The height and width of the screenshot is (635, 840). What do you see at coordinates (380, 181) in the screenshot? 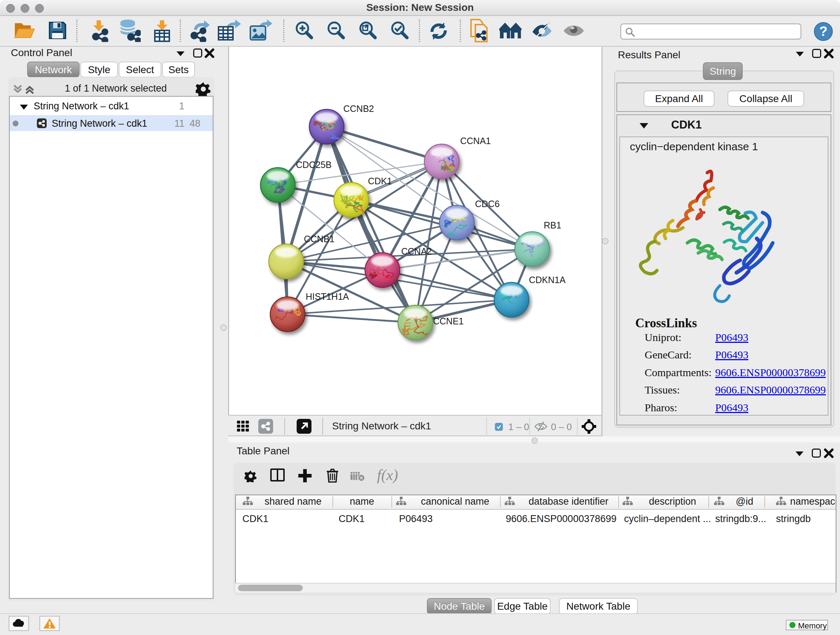
I see `svg-text: CDK1` at bounding box center [380, 181].